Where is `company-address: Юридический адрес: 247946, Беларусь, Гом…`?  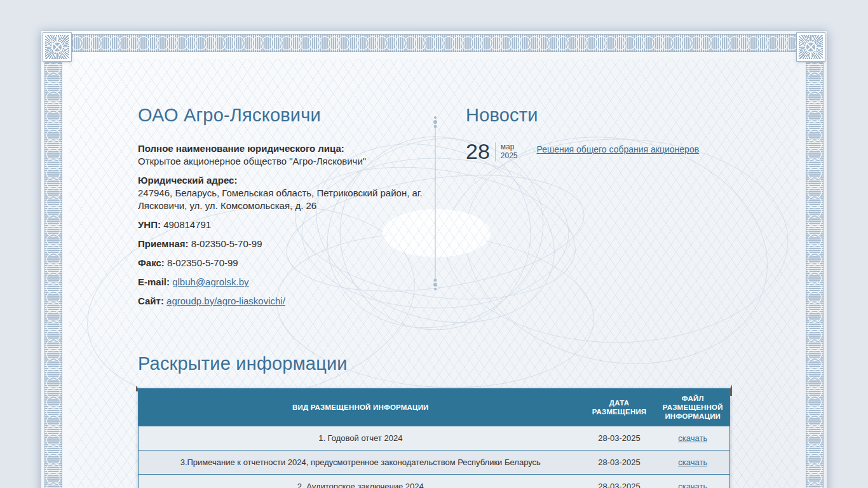 company-address: Юридический адрес: 247946, Беларусь, Гом… is located at coordinates (284, 193).